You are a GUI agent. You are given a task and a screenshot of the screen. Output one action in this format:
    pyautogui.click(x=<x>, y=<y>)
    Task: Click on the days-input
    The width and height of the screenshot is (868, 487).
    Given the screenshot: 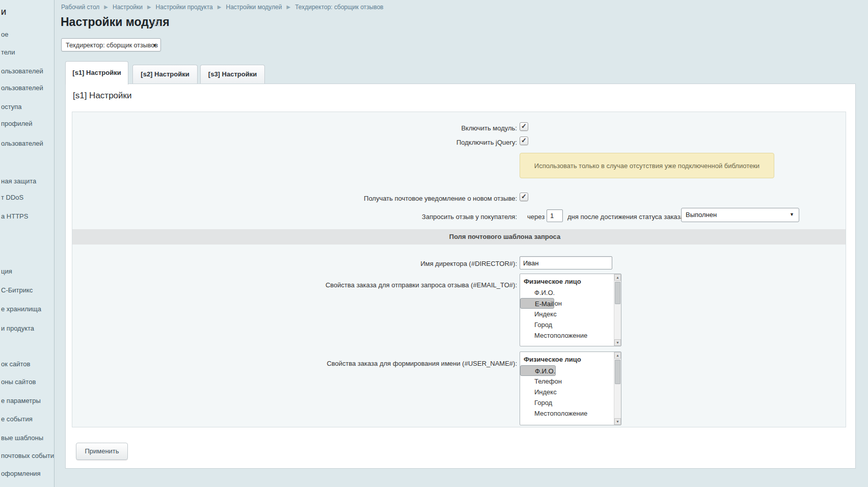 What is the action you would take?
    pyautogui.click(x=555, y=216)
    